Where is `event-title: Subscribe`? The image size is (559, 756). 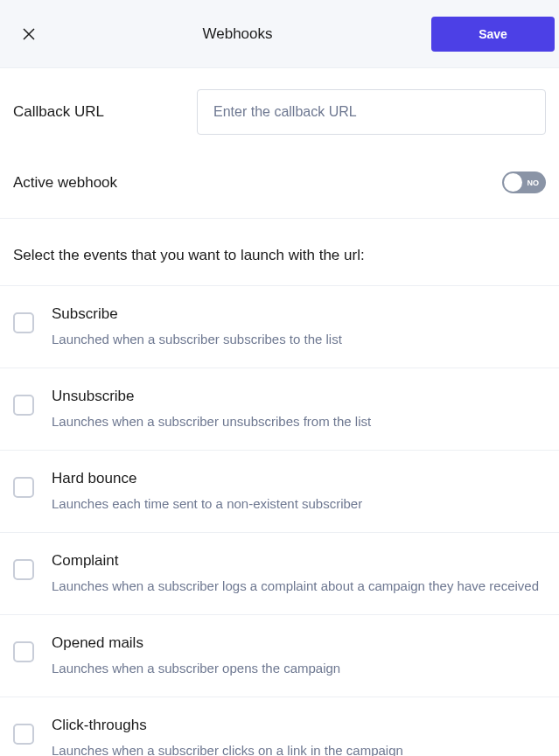 event-title: Subscribe is located at coordinates (299, 314).